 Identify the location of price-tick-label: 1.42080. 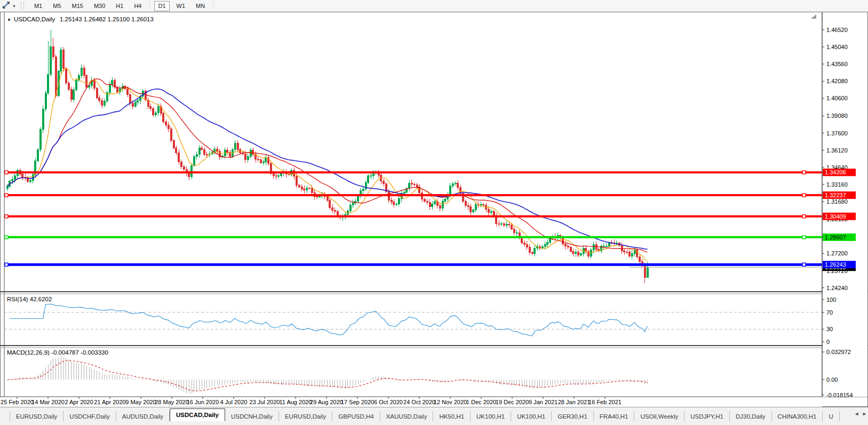
(837, 81).